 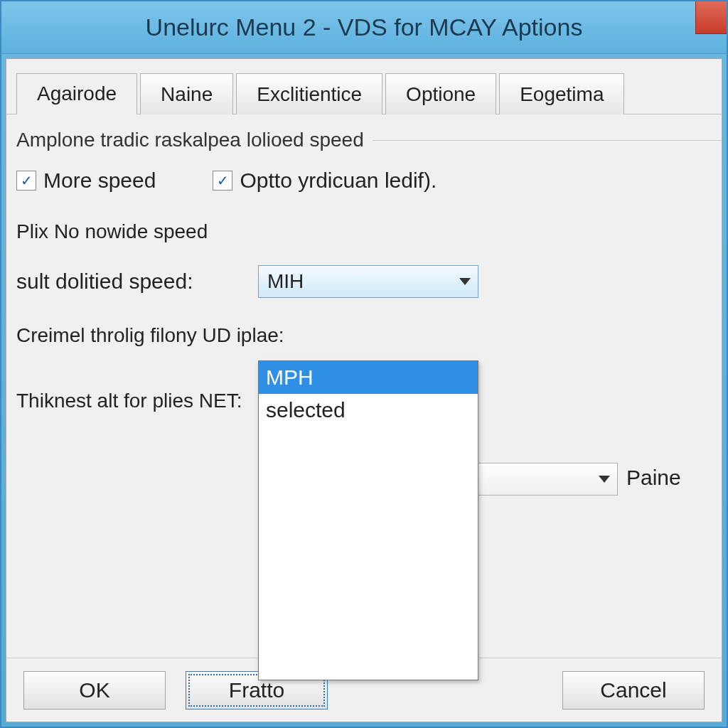 What do you see at coordinates (633, 690) in the screenshot?
I see `cancel-button: Cancel` at bounding box center [633, 690].